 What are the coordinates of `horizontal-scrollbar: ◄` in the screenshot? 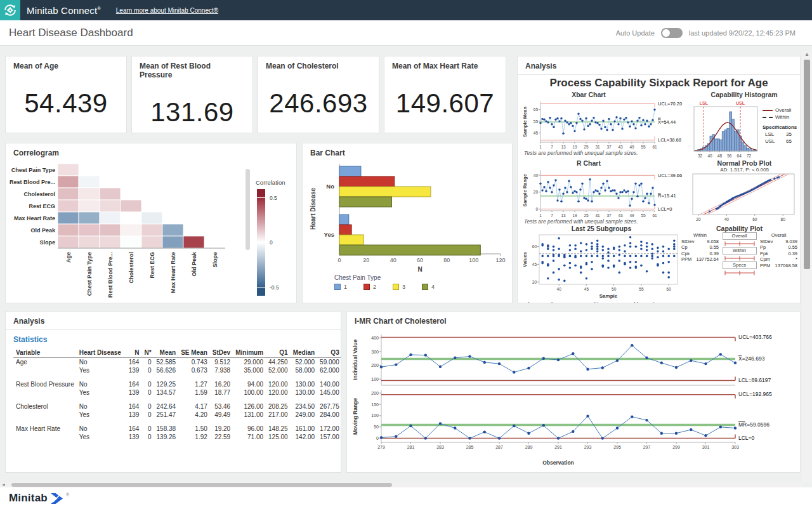 It's located at (401, 485).